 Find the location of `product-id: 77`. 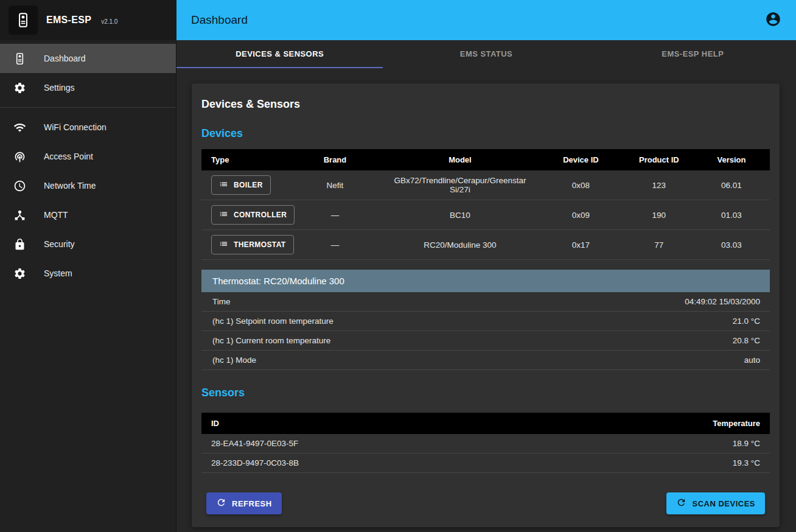

product-id: 77 is located at coordinates (659, 245).